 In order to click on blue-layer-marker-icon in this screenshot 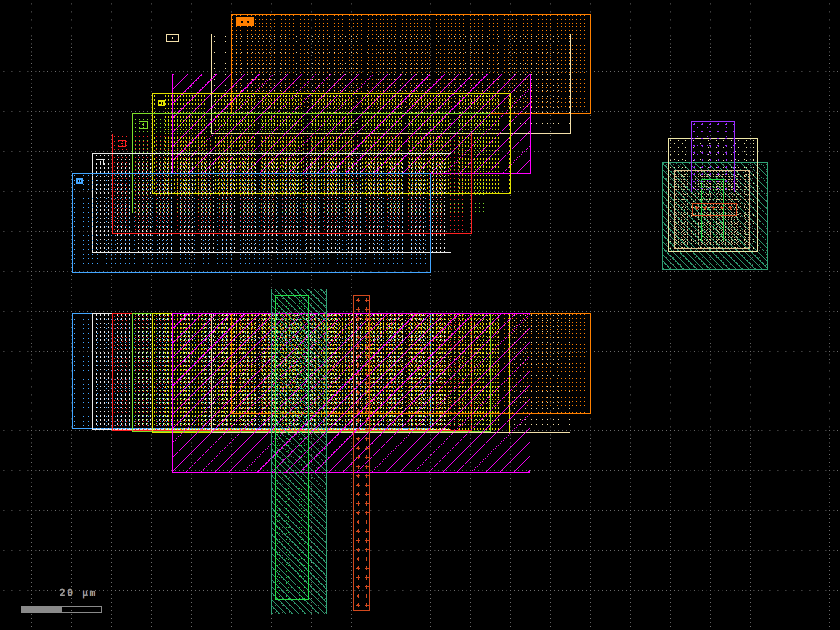, I will do `click(80, 181)`.